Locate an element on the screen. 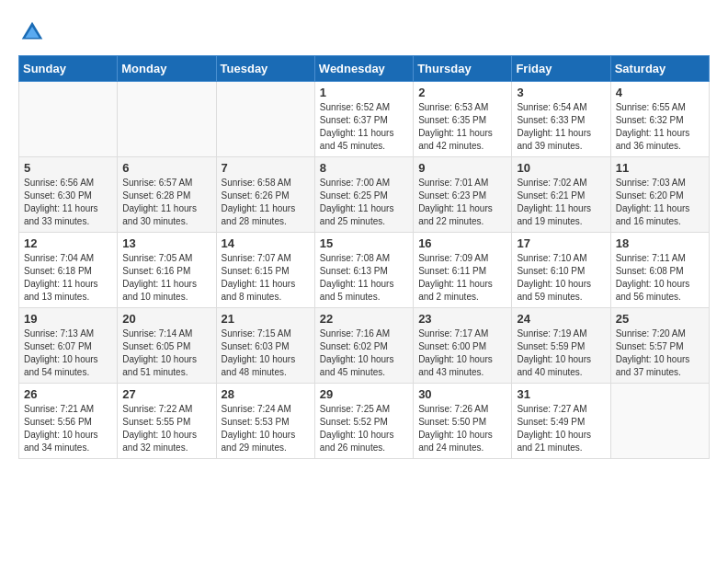 The image size is (728, 563). day-number: 6 is located at coordinates (166, 167).